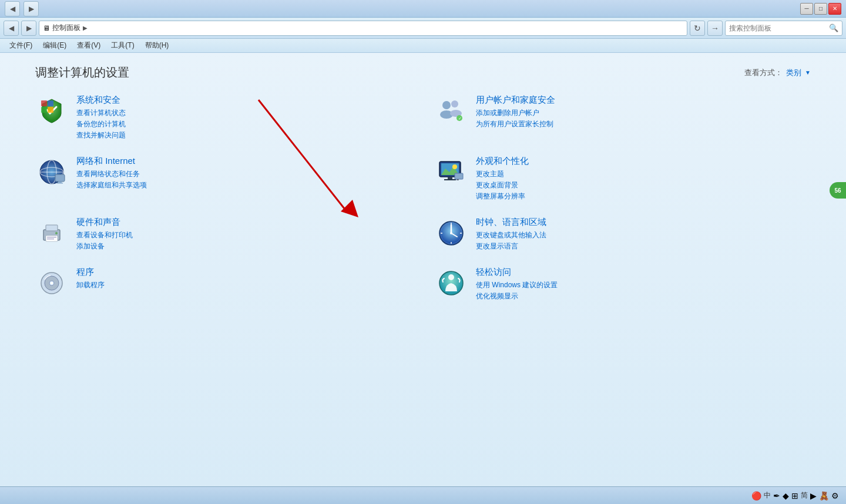  I want to click on programs-title: 程序, so click(90, 273).